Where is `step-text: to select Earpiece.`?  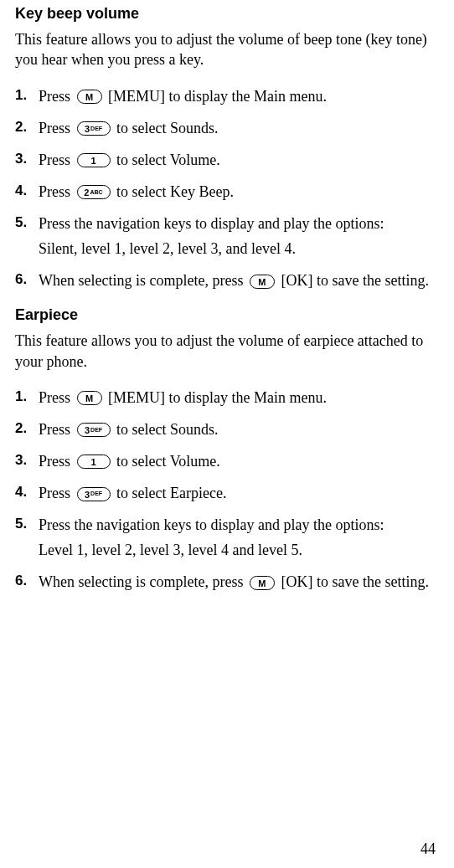 step-text: to select Earpiece. is located at coordinates (171, 493).